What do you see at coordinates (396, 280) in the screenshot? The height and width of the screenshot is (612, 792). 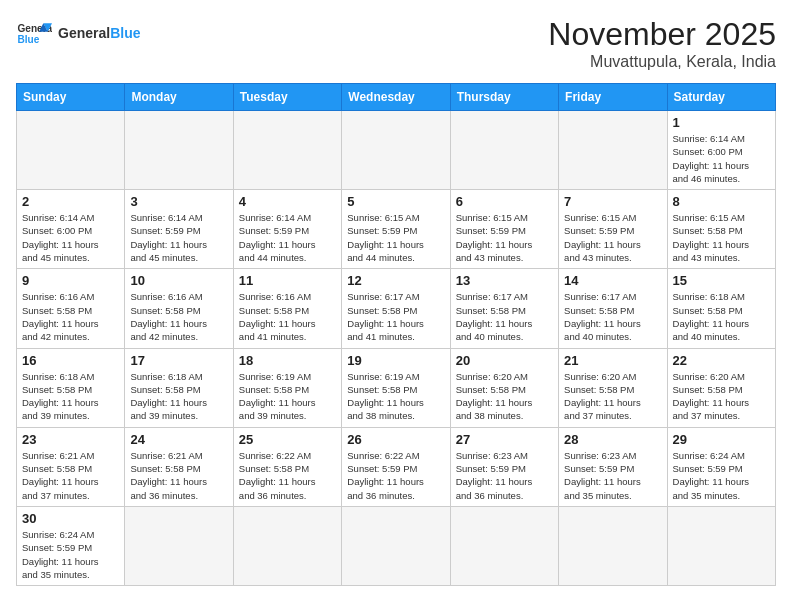 I see `day-number: 12` at bounding box center [396, 280].